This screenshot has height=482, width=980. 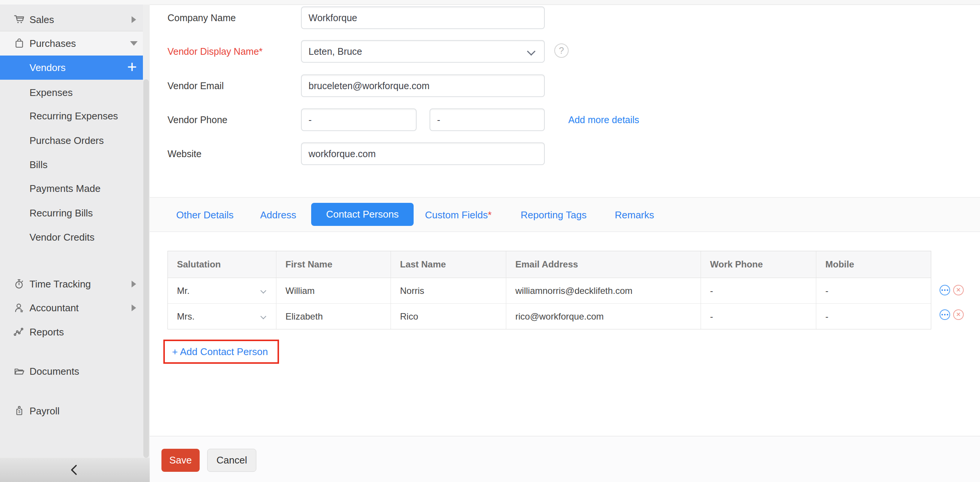 What do you see at coordinates (72, 237) in the screenshot?
I see `sidebar-item-vendor-credits: Vendor Credits` at bounding box center [72, 237].